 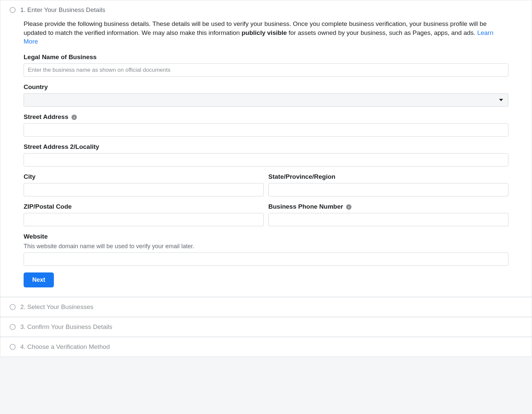 What do you see at coordinates (266, 10) in the screenshot?
I see `step-1-header: 1. Enter Your Business Details` at bounding box center [266, 10].